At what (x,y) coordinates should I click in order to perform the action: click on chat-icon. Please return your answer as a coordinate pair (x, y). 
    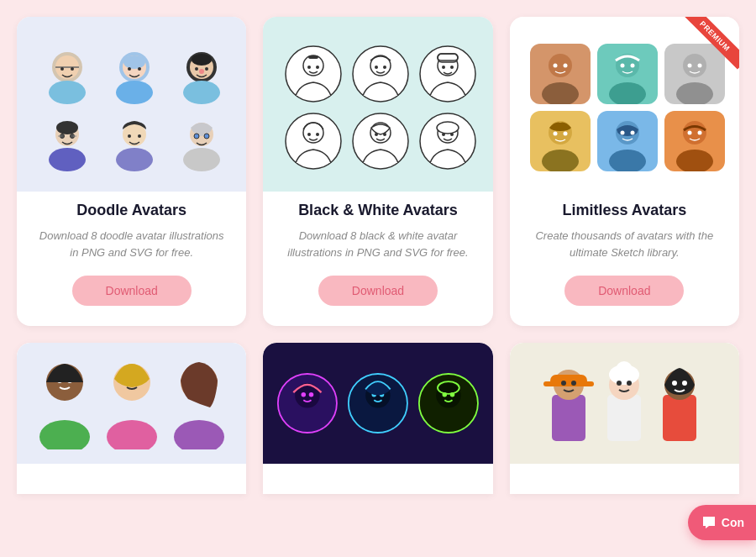
    Looking at the image, I should click on (709, 523).